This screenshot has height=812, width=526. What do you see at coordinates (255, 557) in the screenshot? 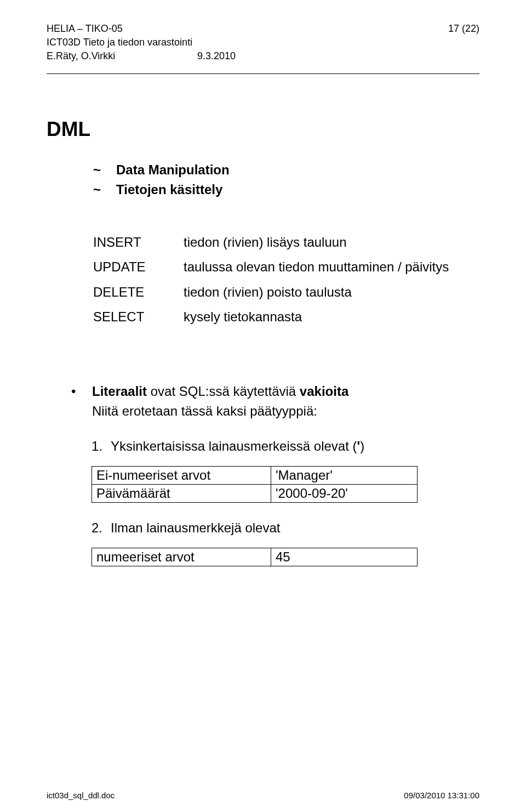
I see `table-row: numeeriset arvot 45` at bounding box center [255, 557].